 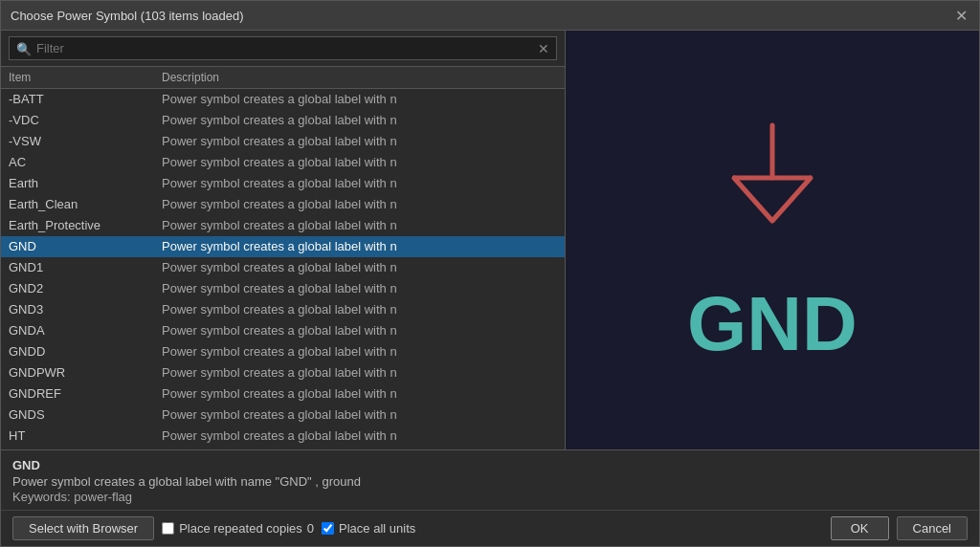 I want to click on list-item-name: -VDC, so click(x=85, y=120).